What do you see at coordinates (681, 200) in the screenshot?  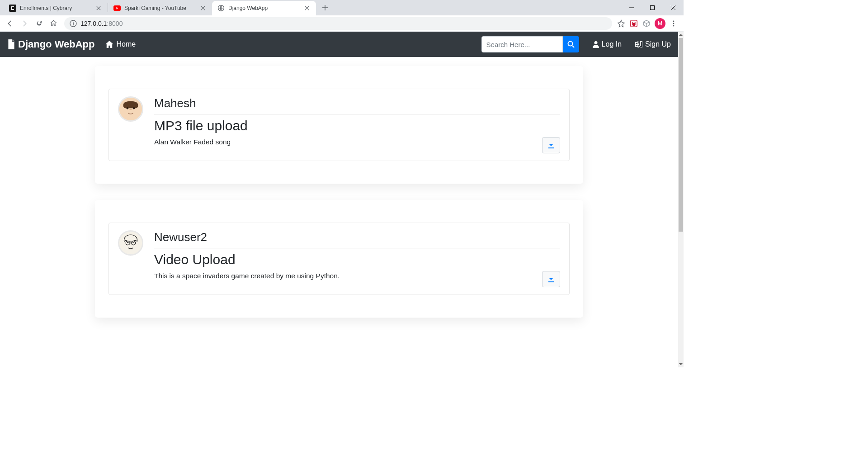 I see `vertical-scrollbar` at bounding box center [681, 200].